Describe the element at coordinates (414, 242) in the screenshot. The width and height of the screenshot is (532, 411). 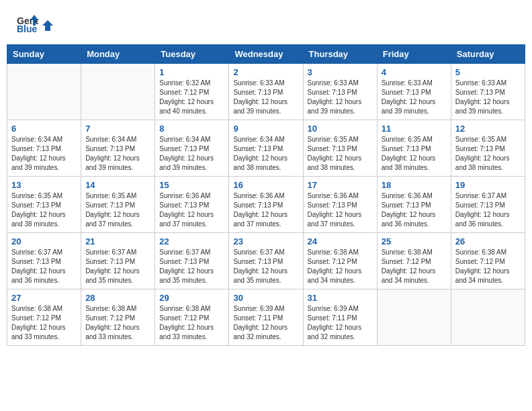
I see `day-number: 25` at that location.